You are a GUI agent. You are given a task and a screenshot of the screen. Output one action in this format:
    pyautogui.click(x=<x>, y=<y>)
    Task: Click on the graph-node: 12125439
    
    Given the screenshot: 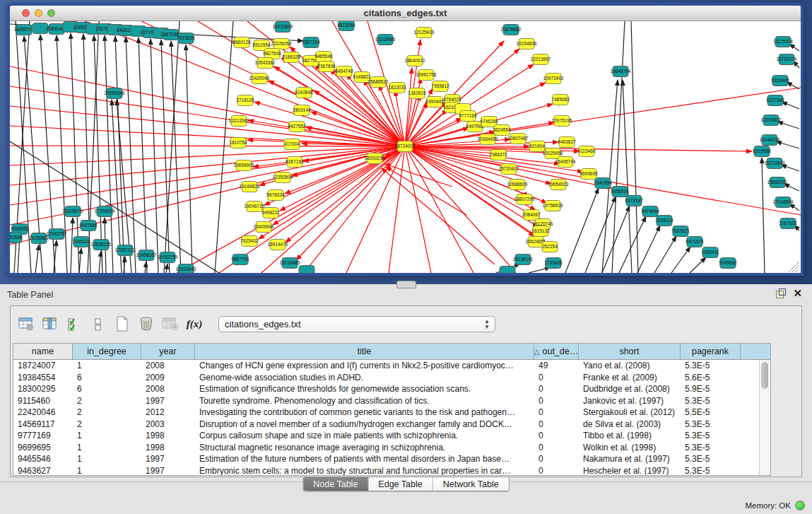 What is the action you would take?
    pyautogui.click(x=424, y=33)
    